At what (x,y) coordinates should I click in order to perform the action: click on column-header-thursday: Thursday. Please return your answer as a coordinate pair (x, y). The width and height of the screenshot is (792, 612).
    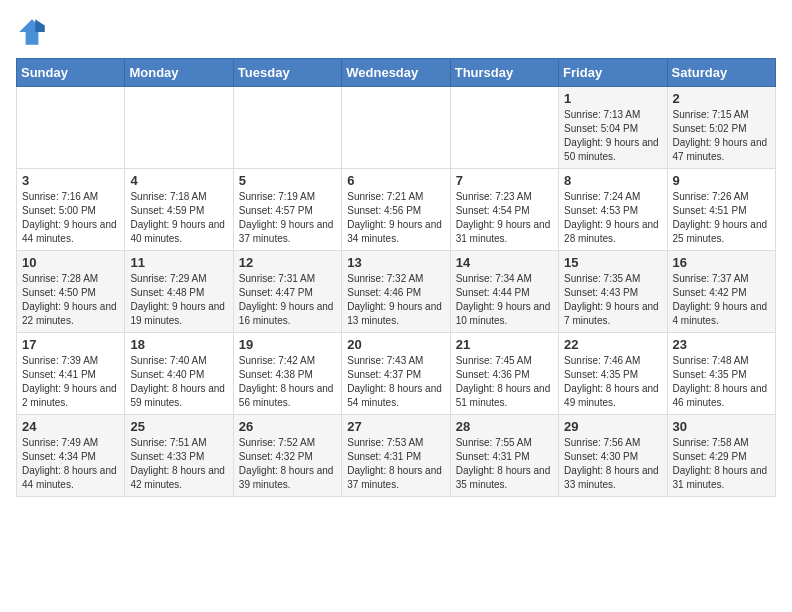
    Looking at the image, I should click on (504, 73).